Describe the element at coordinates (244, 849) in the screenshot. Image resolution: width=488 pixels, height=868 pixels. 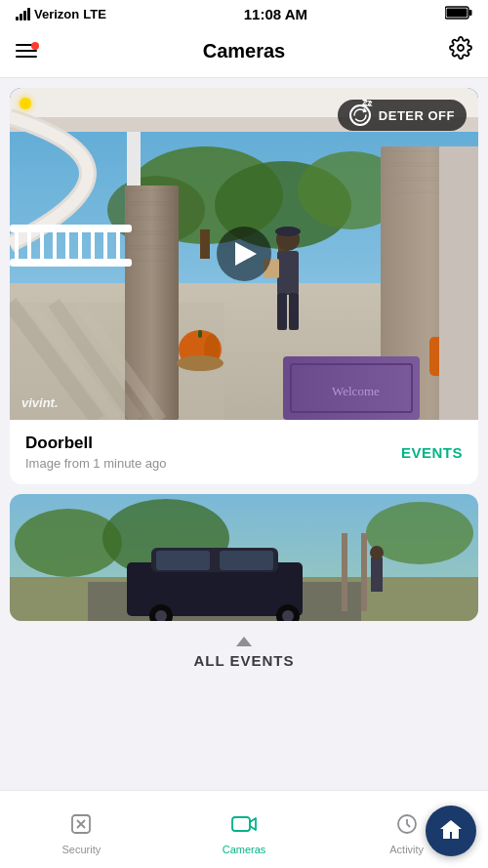
I see `nav-label-cameras: Cameras` at that location.